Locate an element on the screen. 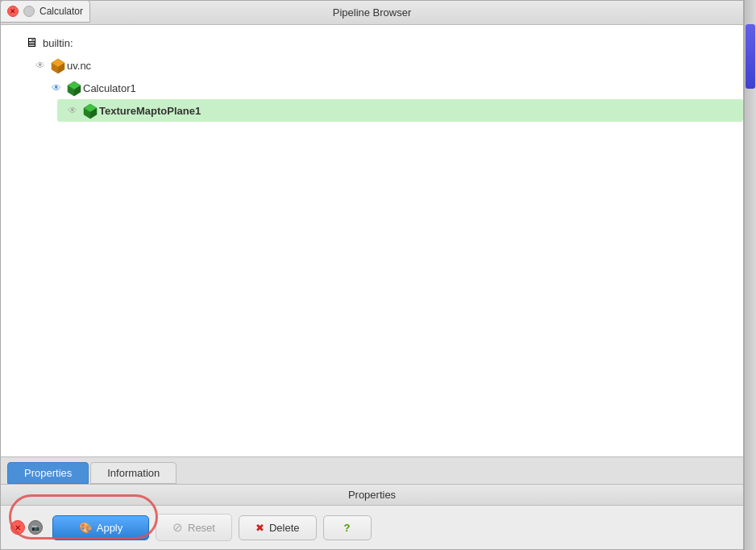 The height and width of the screenshot is (550, 756). scrollbar-thumb is located at coordinates (750, 56).